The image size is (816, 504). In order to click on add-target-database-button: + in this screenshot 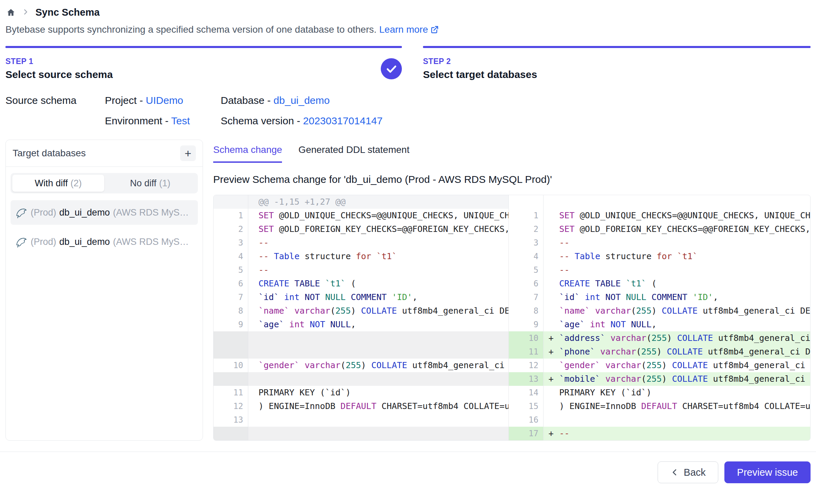, I will do `click(188, 153)`.